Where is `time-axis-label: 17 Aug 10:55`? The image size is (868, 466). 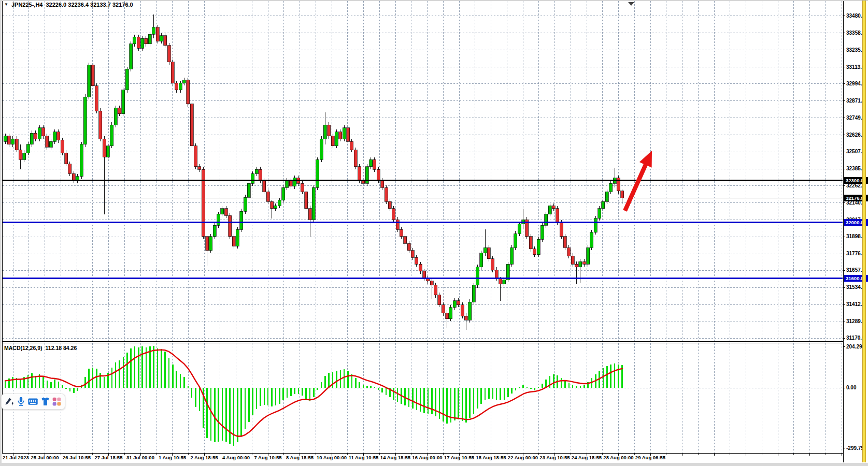 time-axis-label: 17 Aug 10:55 is located at coordinates (459, 458).